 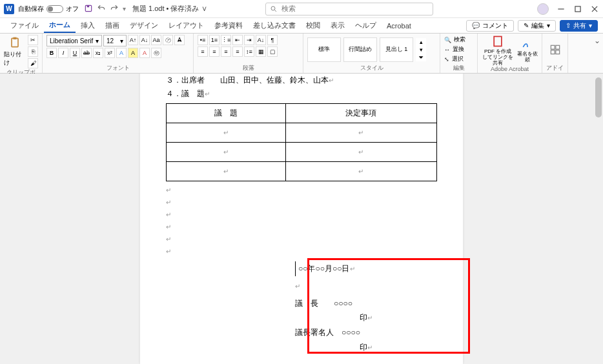 What do you see at coordinates (421, 57) in the screenshot?
I see `styles-expand-icon: ⏷` at bounding box center [421, 57].